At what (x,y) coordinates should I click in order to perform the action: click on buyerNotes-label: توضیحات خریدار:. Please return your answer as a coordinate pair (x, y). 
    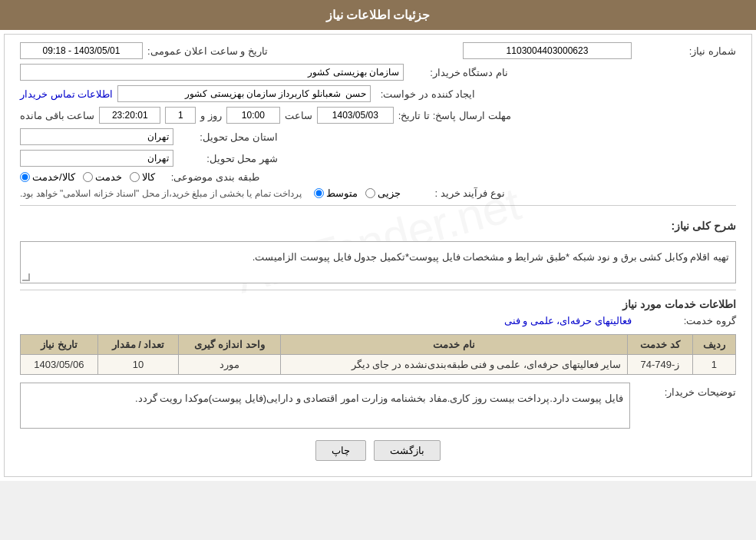
    Looking at the image, I should click on (686, 390).